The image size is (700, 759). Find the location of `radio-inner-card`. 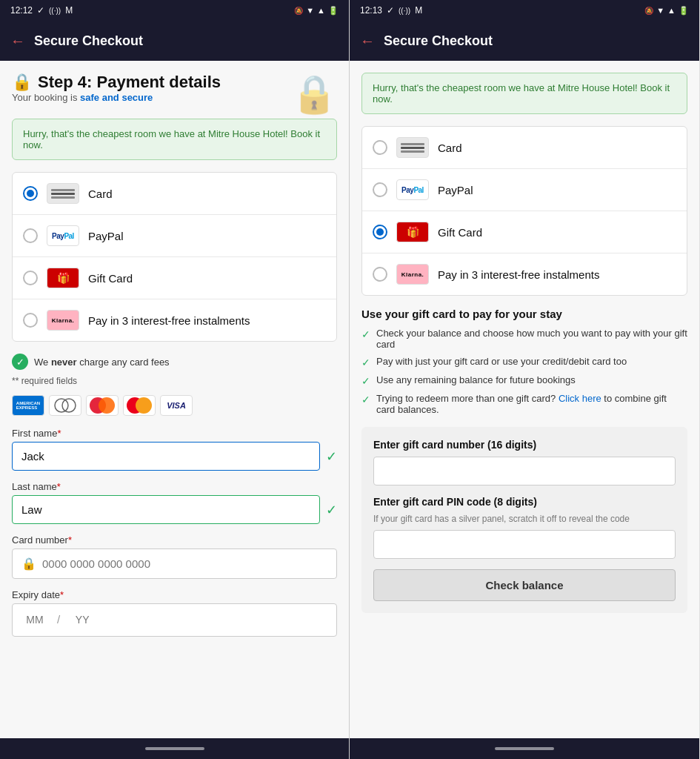

radio-inner-card is located at coordinates (30, 193).